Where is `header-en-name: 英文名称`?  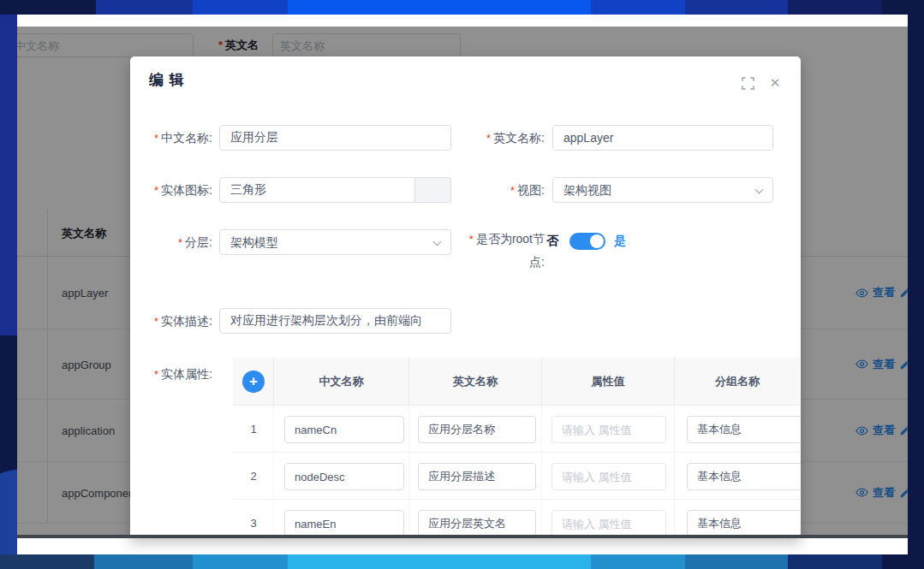
header-en-name: 英文名称 is located at coordinates (476, 382).